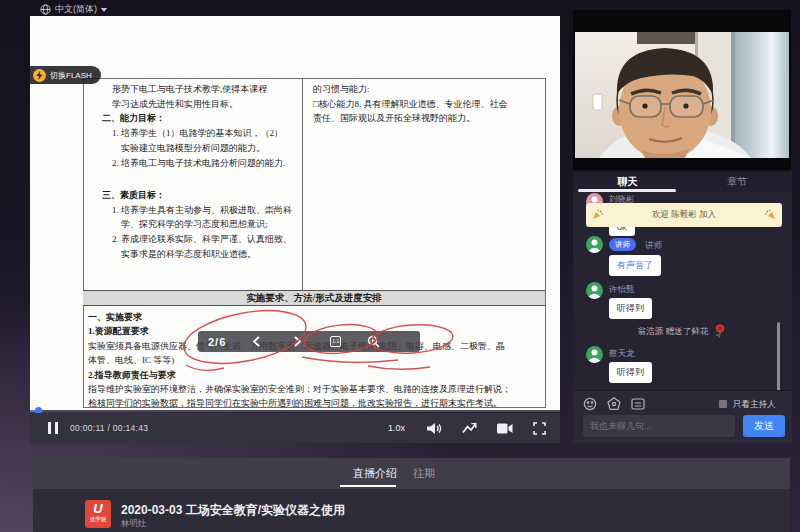  I want to click on brand-logo: U 优学院, so click(98, 514).